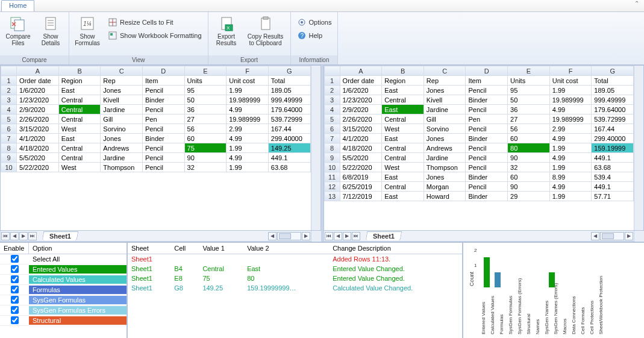  I want to click on cell: 27, so click(205, 119).